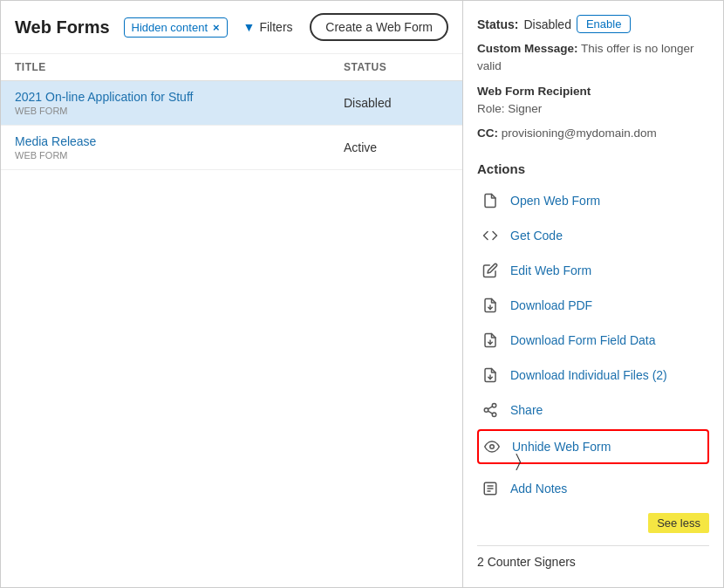 The width and height of the screenshot is (724, 588). What do you see at coordinates (396, 103) in the screenshot?
I see `row-status: Disabled` at bounding box center [396, 103].